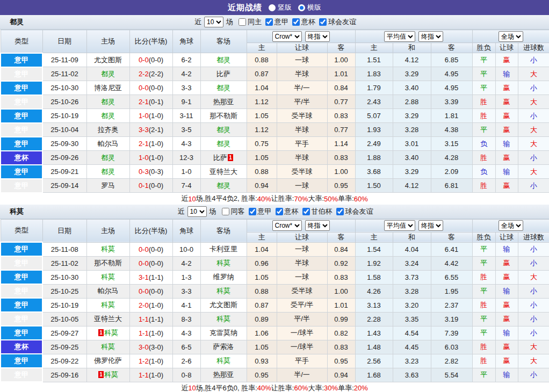  What do you see at coordinates (262, 130) in the screenshot?
I see `odds-home: 1.12` at bounding box center [262, 130].